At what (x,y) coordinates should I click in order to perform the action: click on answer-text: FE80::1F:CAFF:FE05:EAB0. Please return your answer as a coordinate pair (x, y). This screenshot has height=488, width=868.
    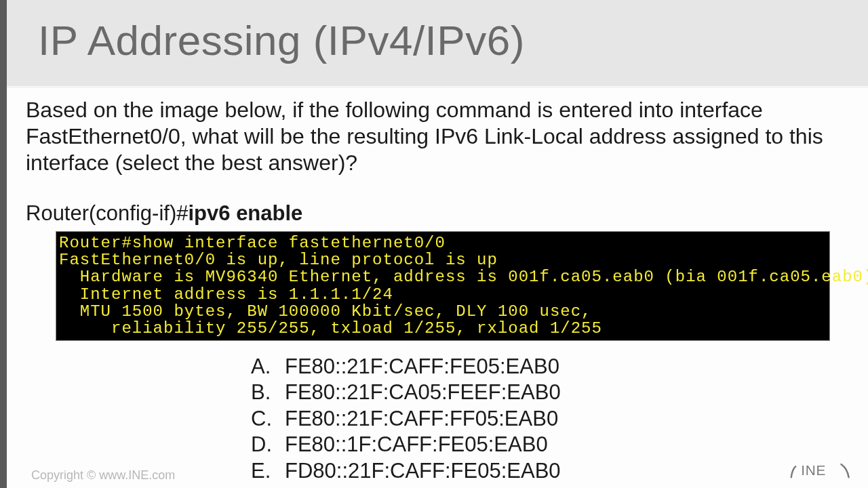
    Looking at the image, I should click on (416, 445).